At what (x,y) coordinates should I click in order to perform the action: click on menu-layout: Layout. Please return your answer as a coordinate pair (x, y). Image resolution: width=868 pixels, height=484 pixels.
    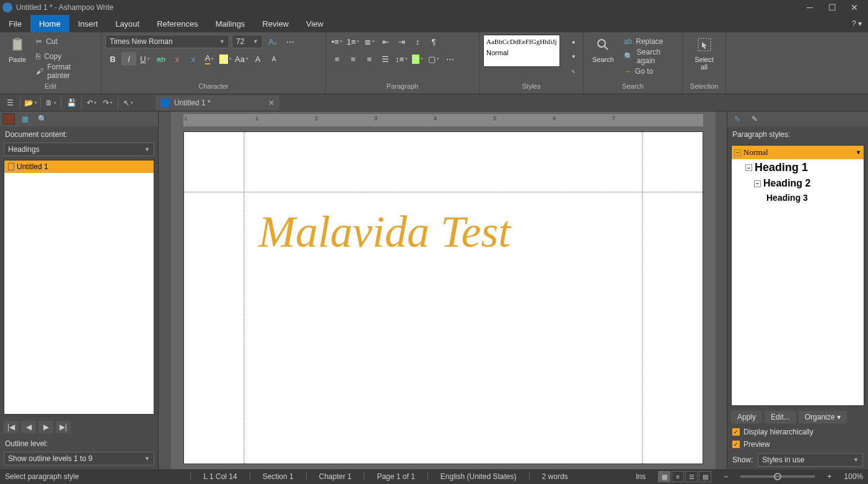
    Looking at the image, I should click on (128, 24).